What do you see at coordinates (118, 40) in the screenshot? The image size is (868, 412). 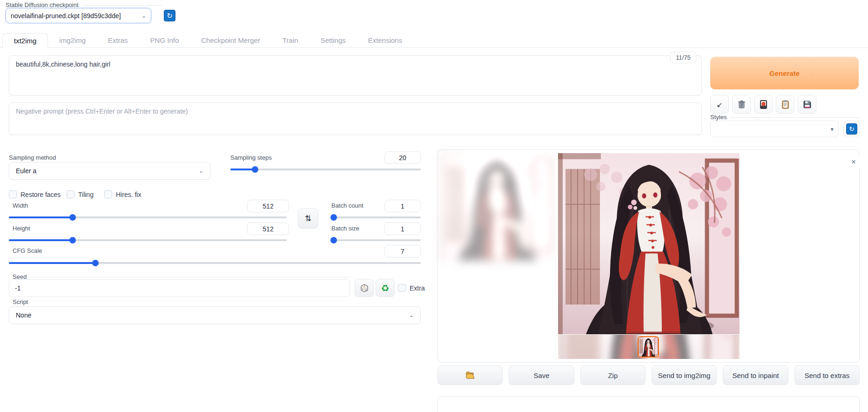 I see `tab-extras: Extras` at bounding box center [118, 40].